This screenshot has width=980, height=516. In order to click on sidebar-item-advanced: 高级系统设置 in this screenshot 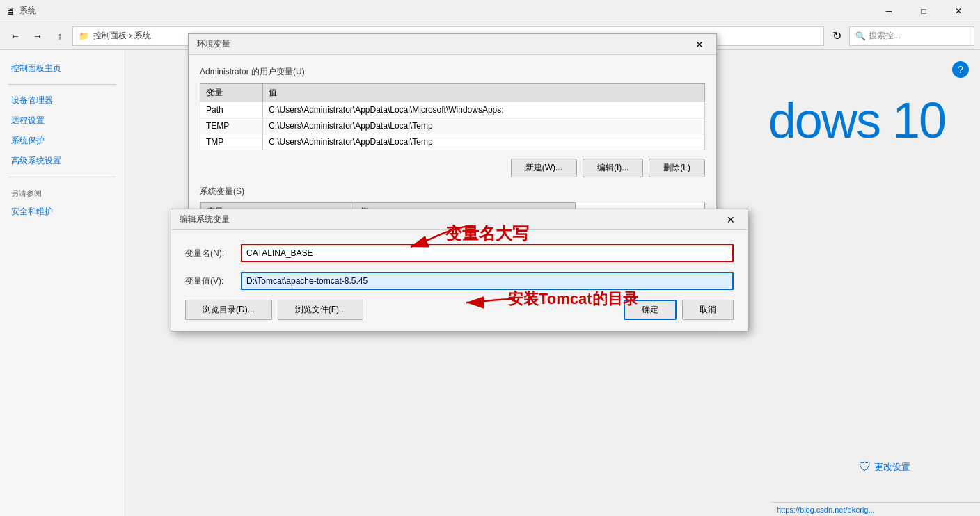, I will do `click(63, 161)`.